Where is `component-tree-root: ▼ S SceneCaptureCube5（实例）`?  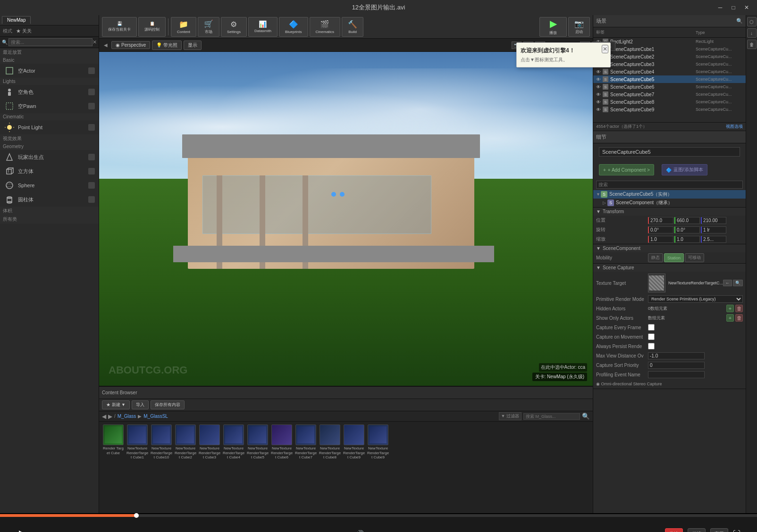
component-tree-root: ▼ S SceneCaptureCube5（实例） is located at coordinates (669, 194).